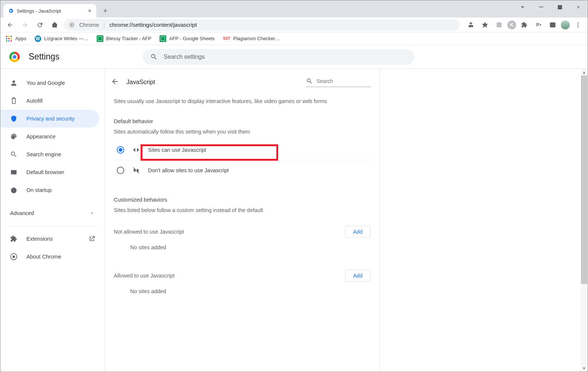 The width and height of the screenshot is (588, 372). Describe the element at coordinates (242, 132) in the screenshot. I see `default-behavior-desc: Sites automatically follow this setting …` at that location.